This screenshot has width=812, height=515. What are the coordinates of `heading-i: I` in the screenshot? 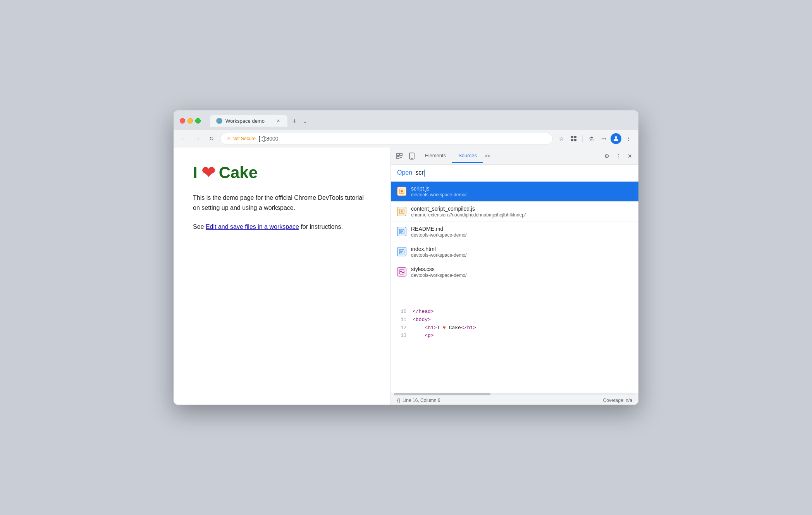 It's located at (195, 173).